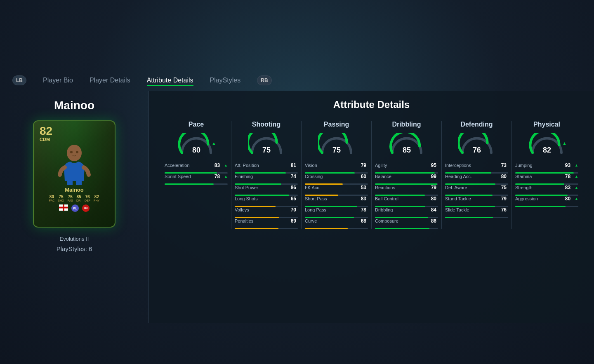 This screenshot has width=594, height=364. I want to click on stat-value: 65, so click(291, 199).